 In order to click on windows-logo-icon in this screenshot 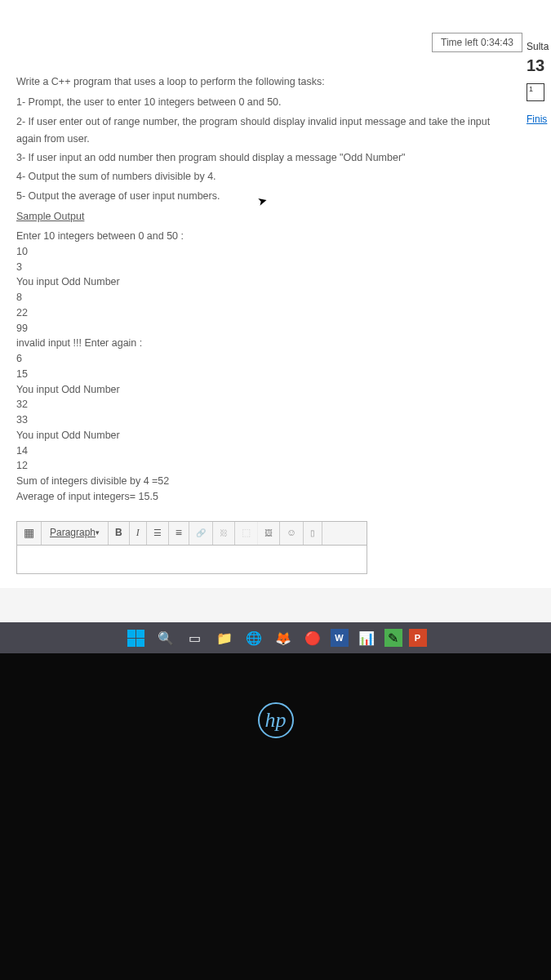, I will do `click(136, 639)`.